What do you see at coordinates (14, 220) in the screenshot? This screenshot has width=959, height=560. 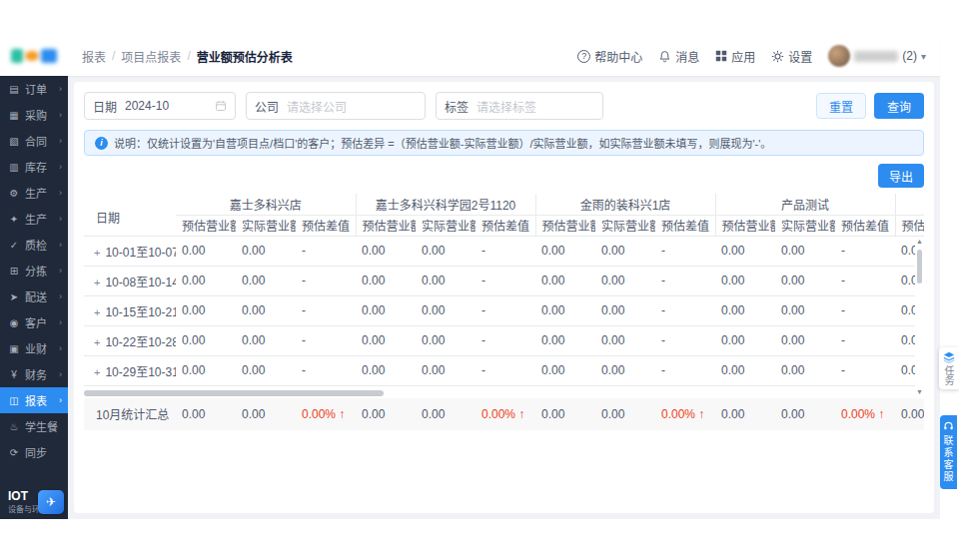 I see `production2-icon: ✦` at bounding box center [14, 220].